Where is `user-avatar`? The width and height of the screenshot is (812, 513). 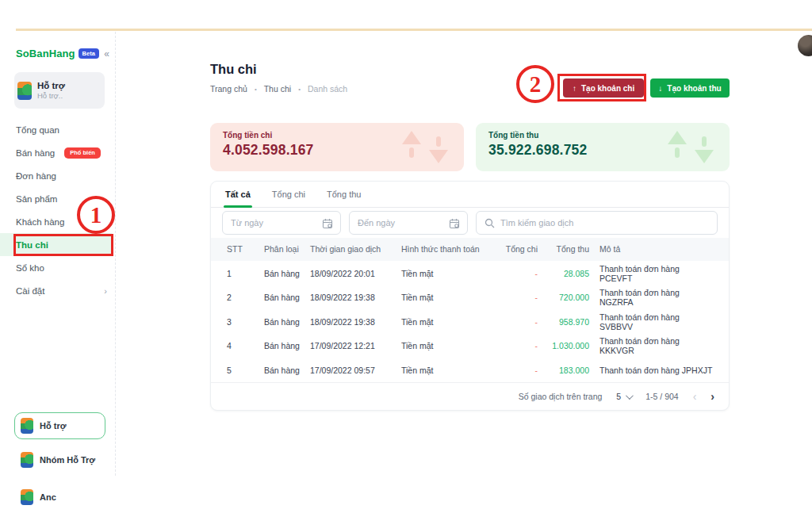 user-avatar is located at coordinates (805, 46).